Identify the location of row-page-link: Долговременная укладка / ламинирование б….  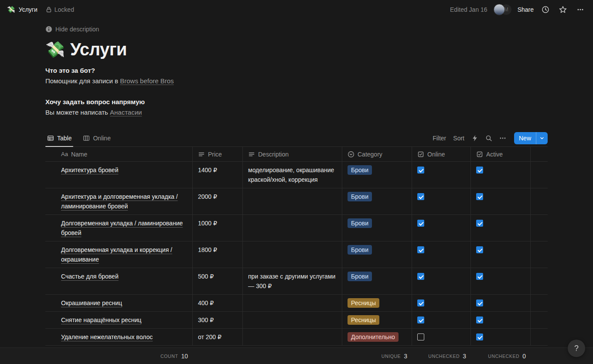
(122, 228).